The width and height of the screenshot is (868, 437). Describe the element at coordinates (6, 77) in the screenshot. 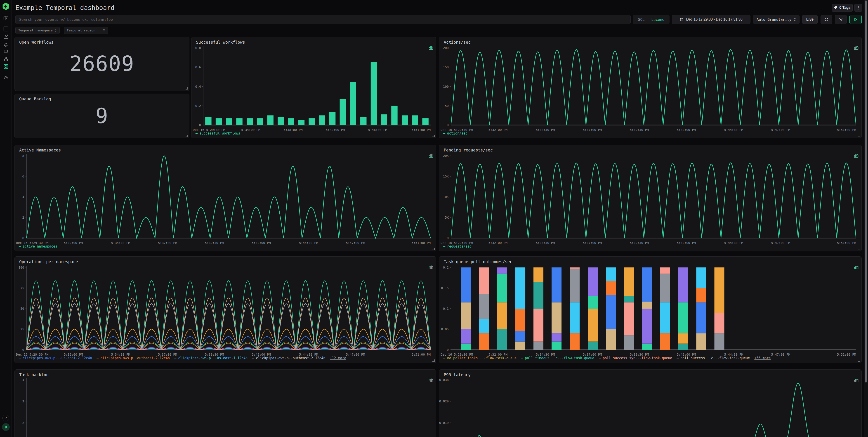

I see `settings-gear-icon` at that location.